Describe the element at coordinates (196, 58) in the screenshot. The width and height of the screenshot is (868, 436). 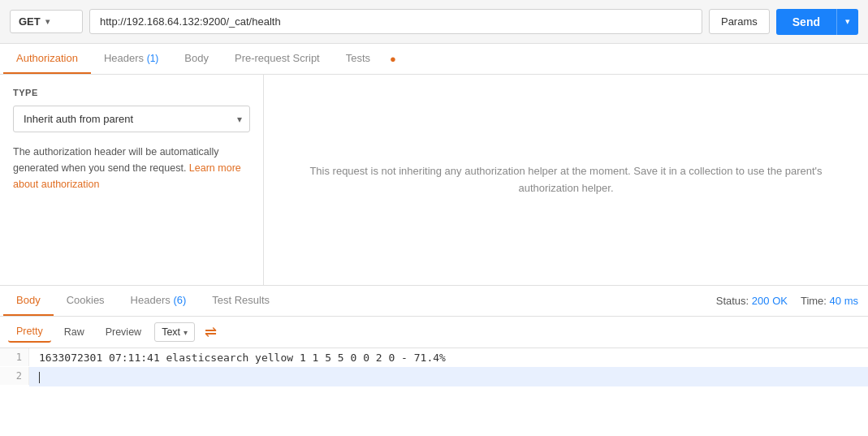
I see `tab-body: Body` at that location.